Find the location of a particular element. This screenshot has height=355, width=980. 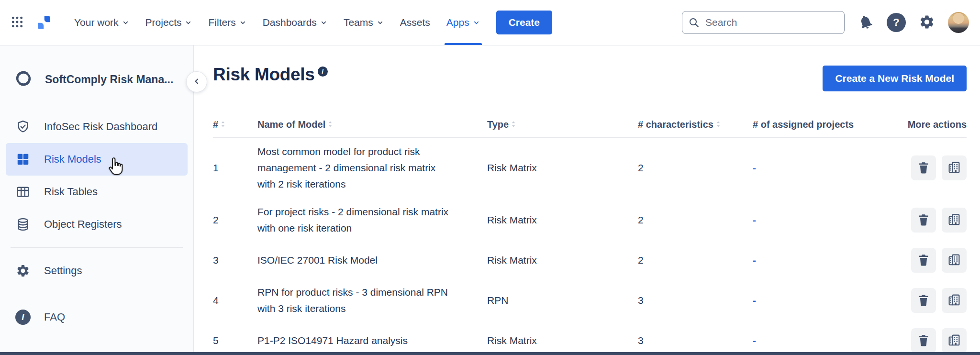

sidebar-item-label: Object Registers is located at coordinates (83, 224).